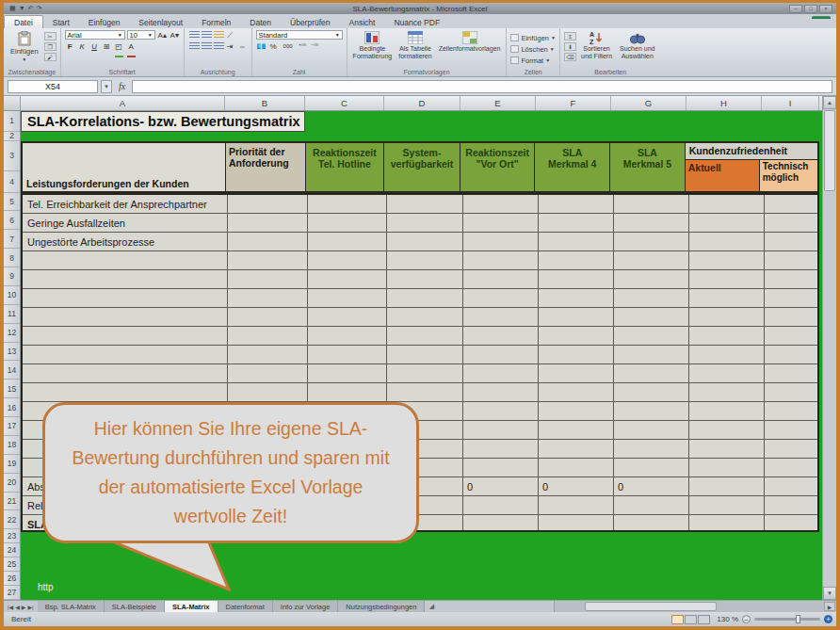 This screenshot has width=840, height=630. Describe the element at coordinates (11, 277) in the screenshot. I see `row-header: 9` at that location.